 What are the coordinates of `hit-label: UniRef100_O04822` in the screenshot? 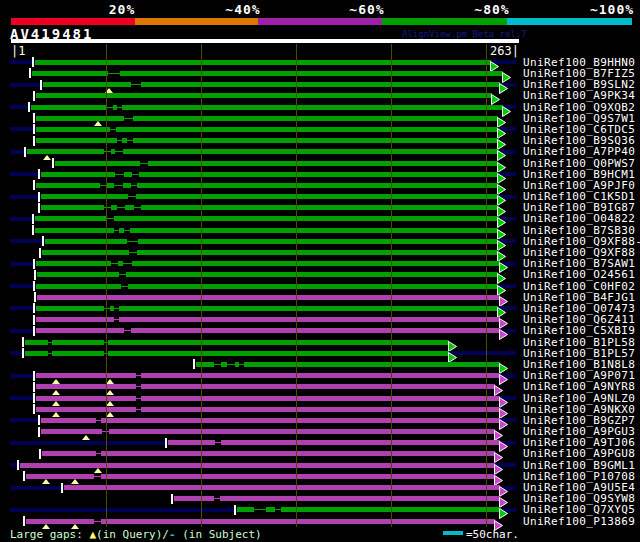 It's located at (579, 218).